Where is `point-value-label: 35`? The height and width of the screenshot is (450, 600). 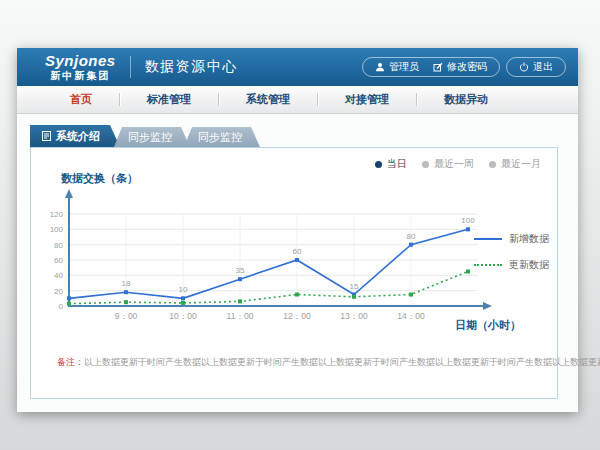 point-value-label: 35 is located at coordinates (240, 270).